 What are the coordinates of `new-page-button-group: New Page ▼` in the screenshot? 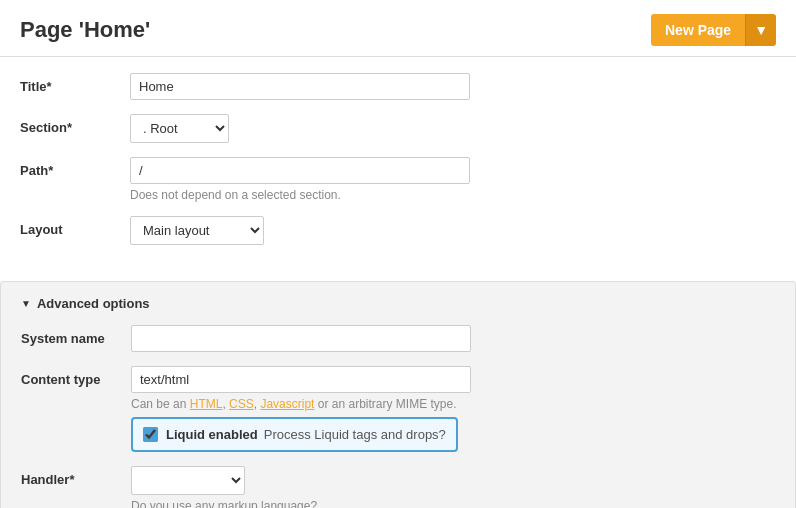 It's located at (714, 30).